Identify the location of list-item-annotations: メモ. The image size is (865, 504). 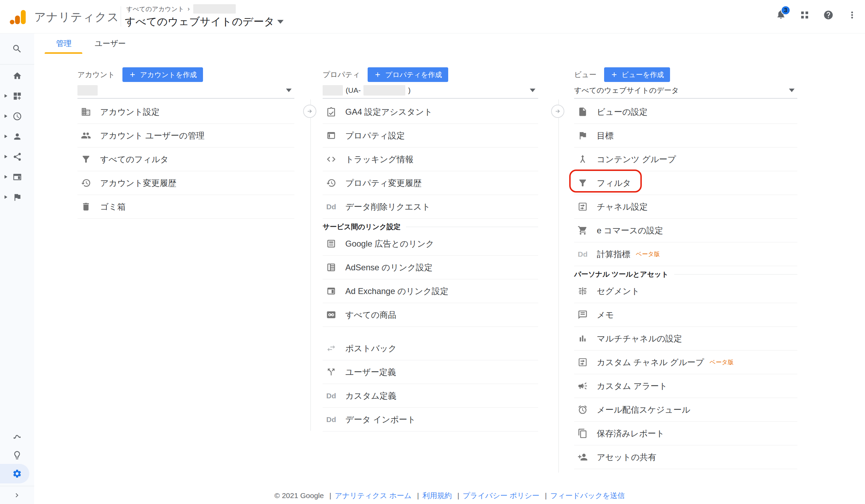
(686, 315).